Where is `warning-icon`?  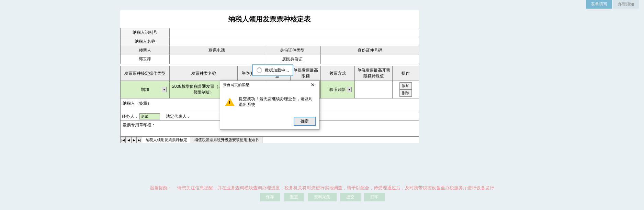
warning-icon is located at coordinates (230, 102).